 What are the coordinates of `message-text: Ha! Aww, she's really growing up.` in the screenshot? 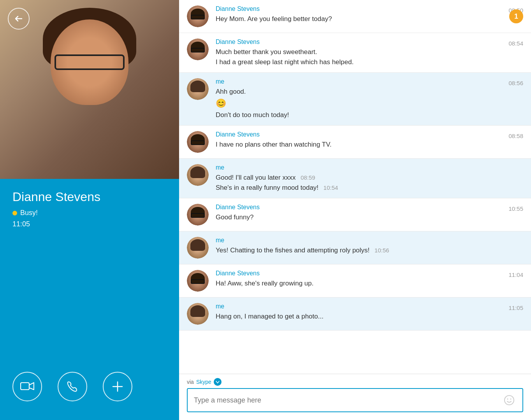 It's located at (369, 284).